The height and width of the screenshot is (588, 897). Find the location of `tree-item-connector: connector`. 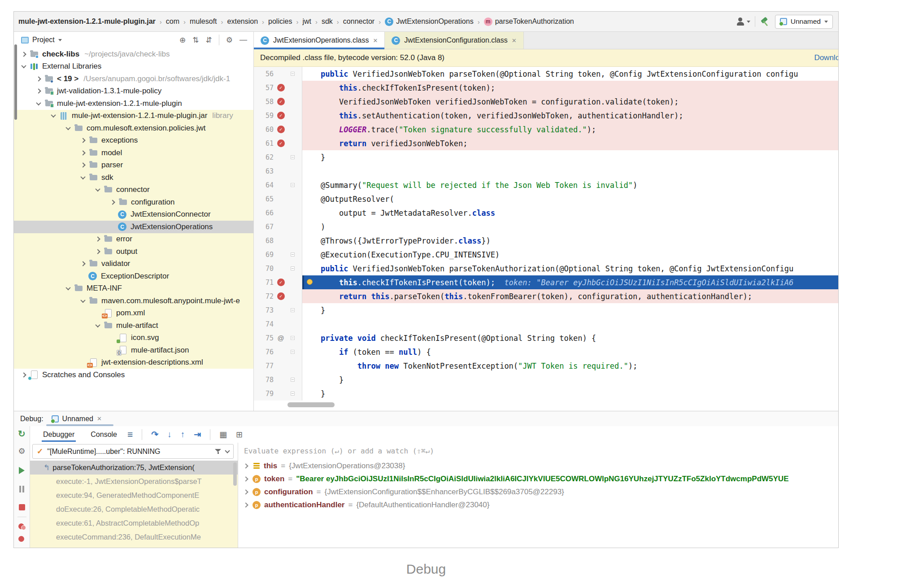

tree-item-connector: connector is located at coordinates (134, 190).